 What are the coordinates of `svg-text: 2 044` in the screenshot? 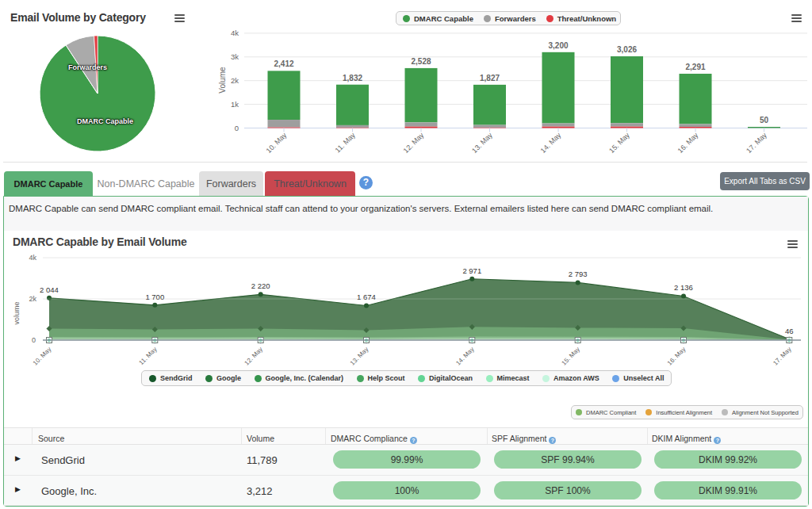 It's located at (49, 290).